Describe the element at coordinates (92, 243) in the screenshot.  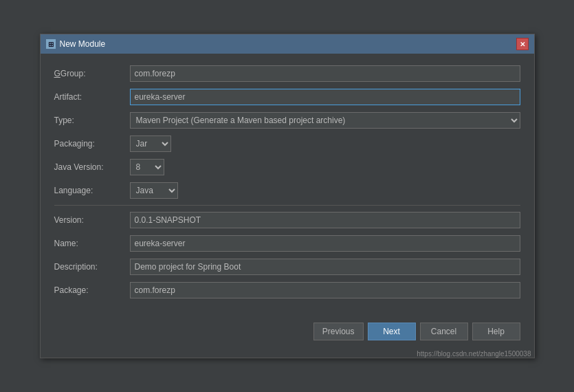
I see `name-label: Name:` at that location.